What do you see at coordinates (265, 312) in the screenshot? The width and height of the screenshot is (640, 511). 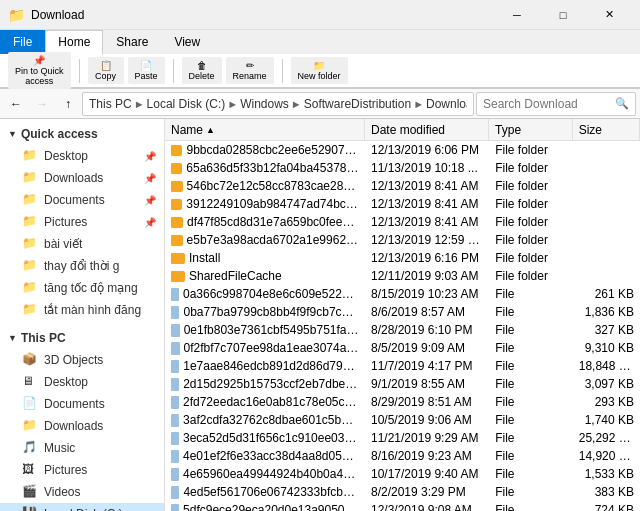 I see `file-cell-name: 0ba77ba9799cb8bb4f9f9cb7c23096b47d...` at bounding box center [265, 312].